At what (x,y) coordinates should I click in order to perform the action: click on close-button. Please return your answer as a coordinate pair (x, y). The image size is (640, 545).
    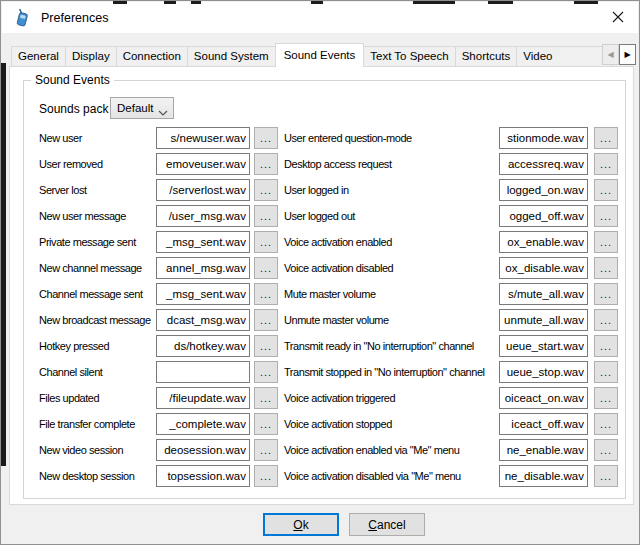
    Looking at the image, I should click on (618, 18).